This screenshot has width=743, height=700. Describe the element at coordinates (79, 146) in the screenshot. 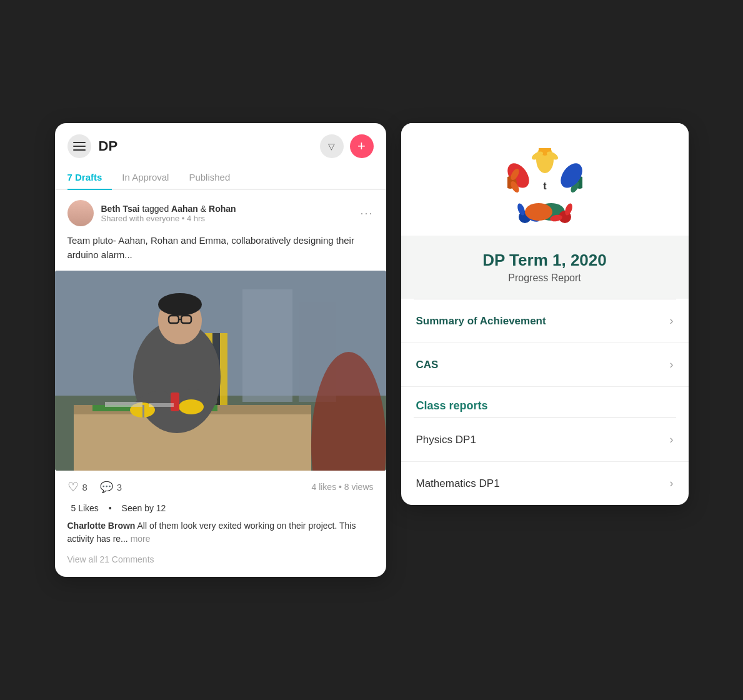

I see `hamburger-icon` at that location.